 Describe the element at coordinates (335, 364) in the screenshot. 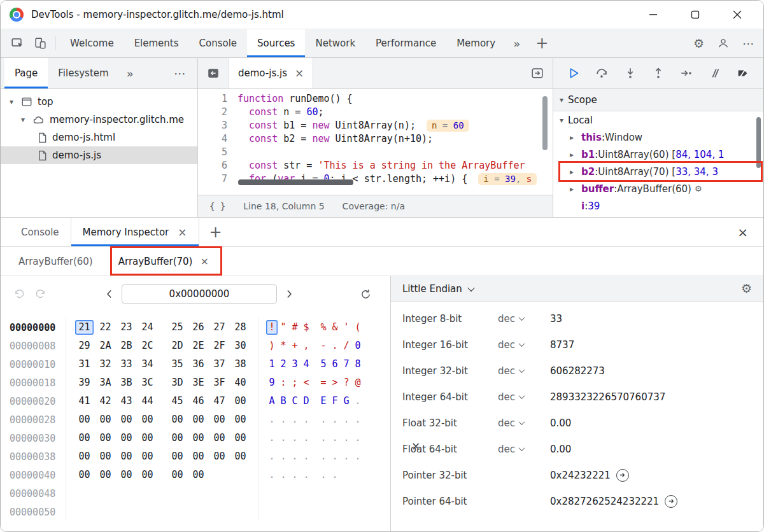

I see `ascii-cell: 6` at that location.